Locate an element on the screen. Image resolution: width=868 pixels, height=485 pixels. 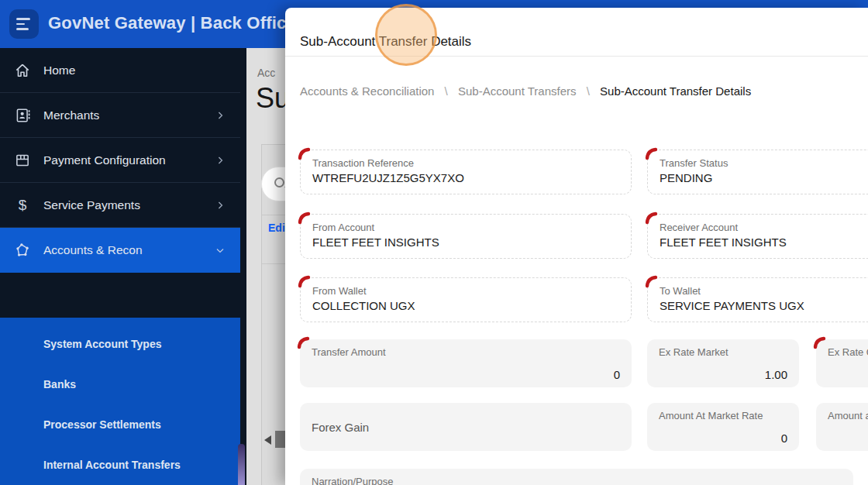
field-value: 1.00 is located at coordinates (777, 375).